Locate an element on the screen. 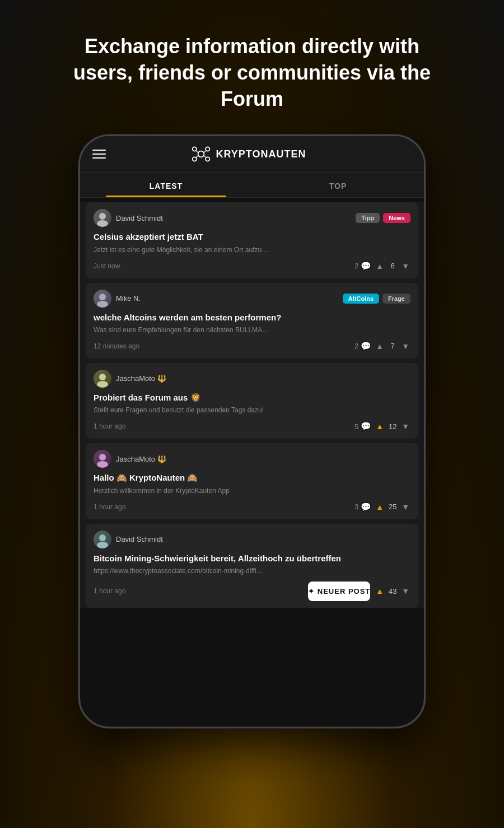 The height and width of the screenshot is (828, 504). page-headline: Exchange information directly with users… is located at coordinates (252, 73).